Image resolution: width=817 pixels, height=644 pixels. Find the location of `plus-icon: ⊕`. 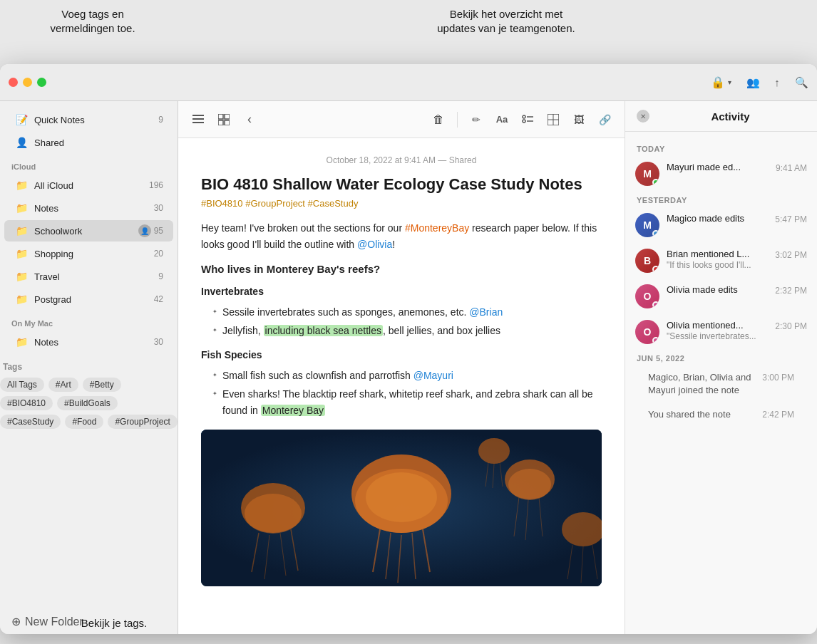

plus-icon: ⊕ is located at coordinates (16, 621).